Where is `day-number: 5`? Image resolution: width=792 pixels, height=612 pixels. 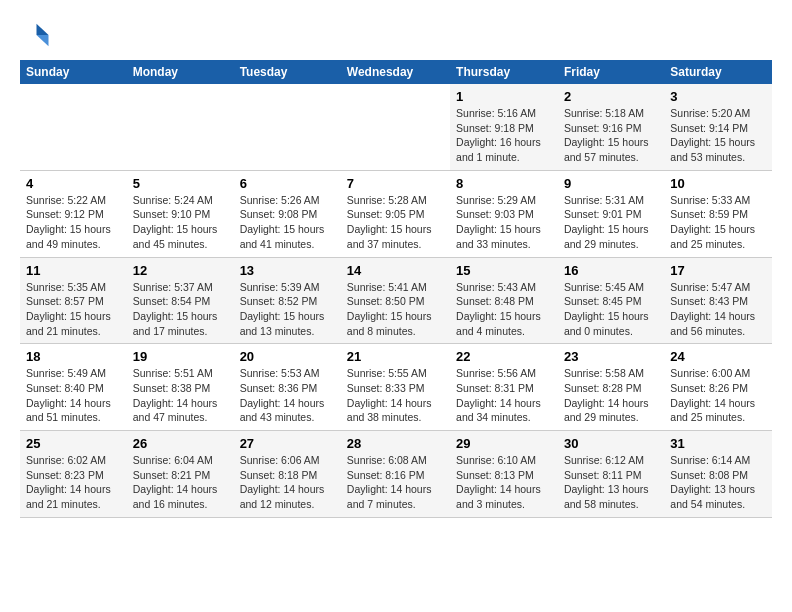 day-number: 5 is located at coordinates (180, 184).